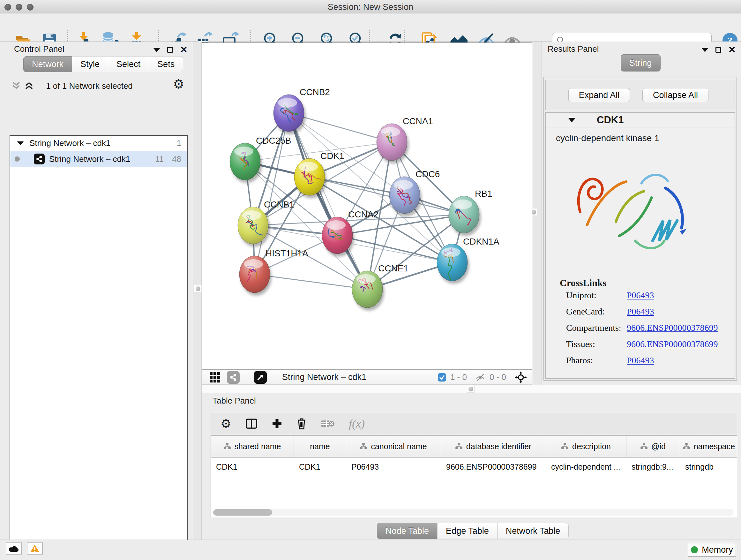 The image size is (741, 560). I want to click on node-label: CDC6, so click(427, 174).